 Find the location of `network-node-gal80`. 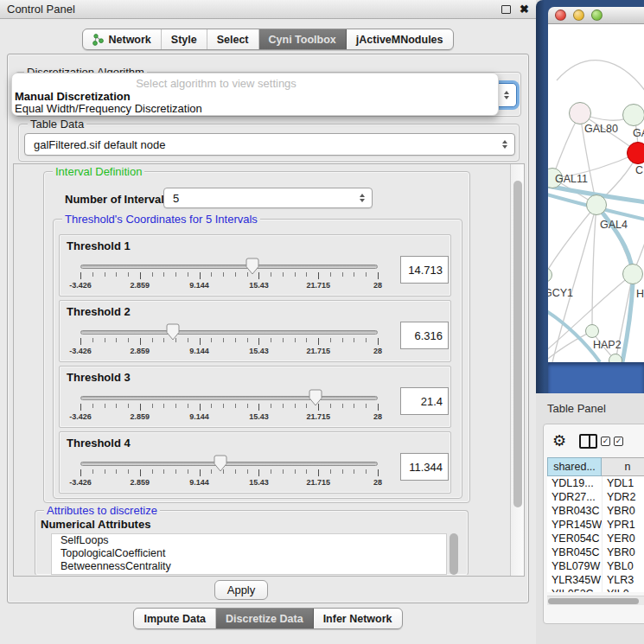

network-node-gal80 is located at coordinates (580, 113).